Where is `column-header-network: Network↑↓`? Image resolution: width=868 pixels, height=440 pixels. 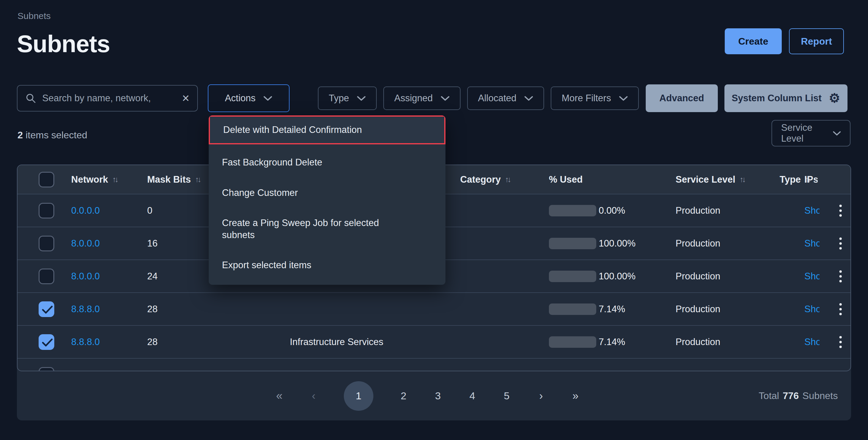 column-header-network: Network↑↓ is located at coordinates (94, 180).